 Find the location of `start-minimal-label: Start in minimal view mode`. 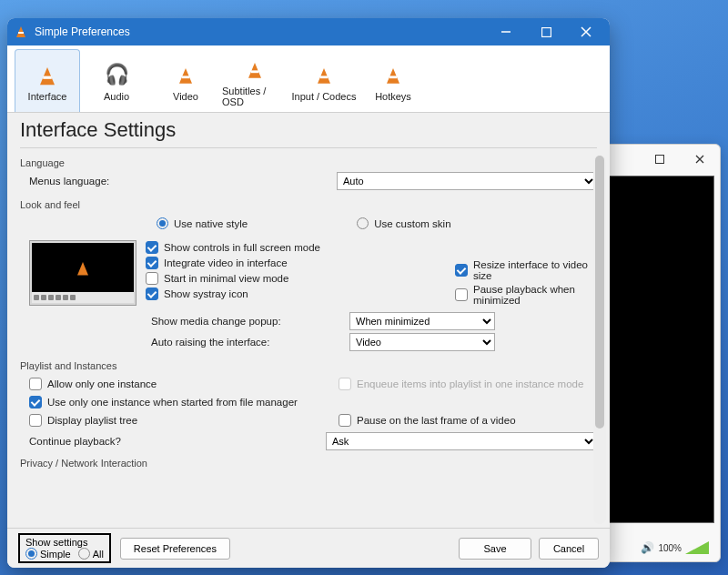

start-minimal-label: Start in minimal view mode is located at coordinates (226, 278).